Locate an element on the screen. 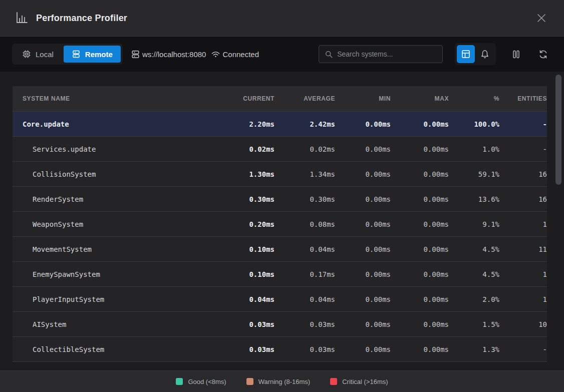 Image resolution: width=564 pixels, height=392 pixels. system-name-cell: RenderSystem is located at coordinates (113, 199).